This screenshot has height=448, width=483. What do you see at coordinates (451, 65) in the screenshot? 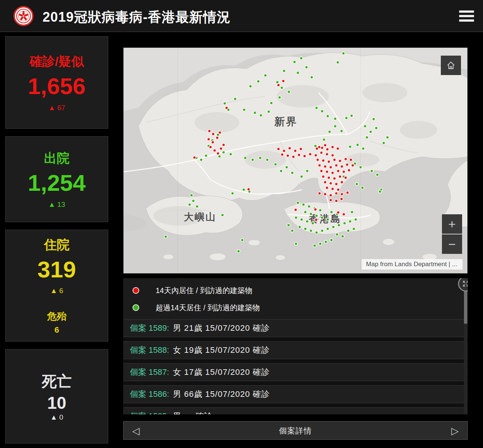
I see `map-home-button` at bounding box center [451, 65].